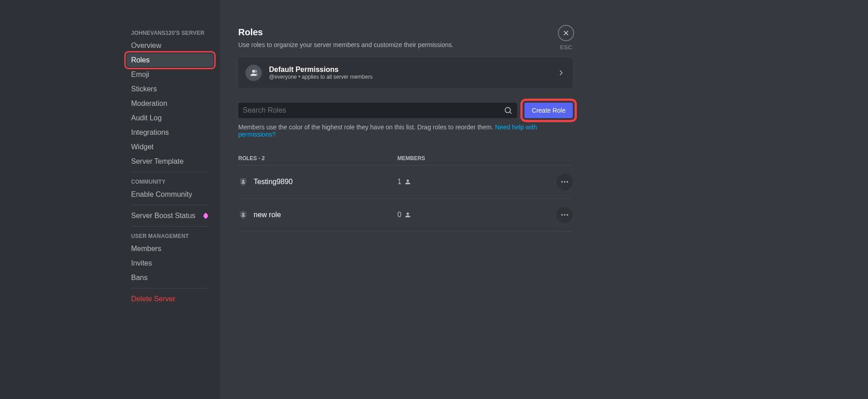 The height and width of the screenshot is (399, 868). Describe the element at coordinates (413, 77) in the screenshot. I see `default-permissions-subtitle: @everyone • applies to all server member…` at that location.